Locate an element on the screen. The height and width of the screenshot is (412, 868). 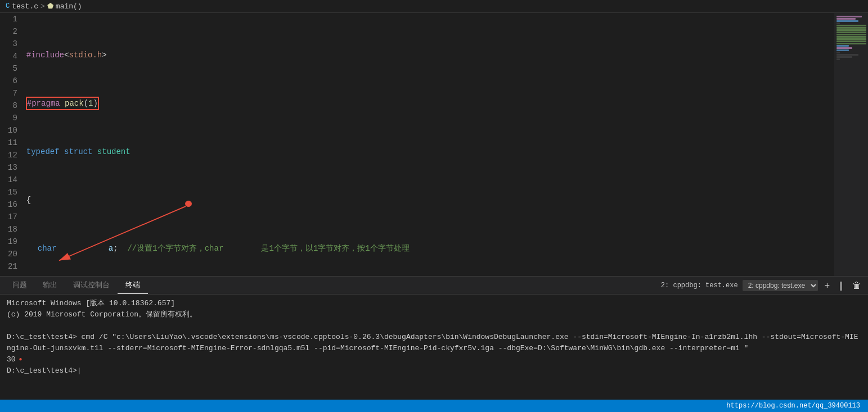
terminal-selector-label: 2: cppdbg: test.exe is located at coordinates (700, 286).